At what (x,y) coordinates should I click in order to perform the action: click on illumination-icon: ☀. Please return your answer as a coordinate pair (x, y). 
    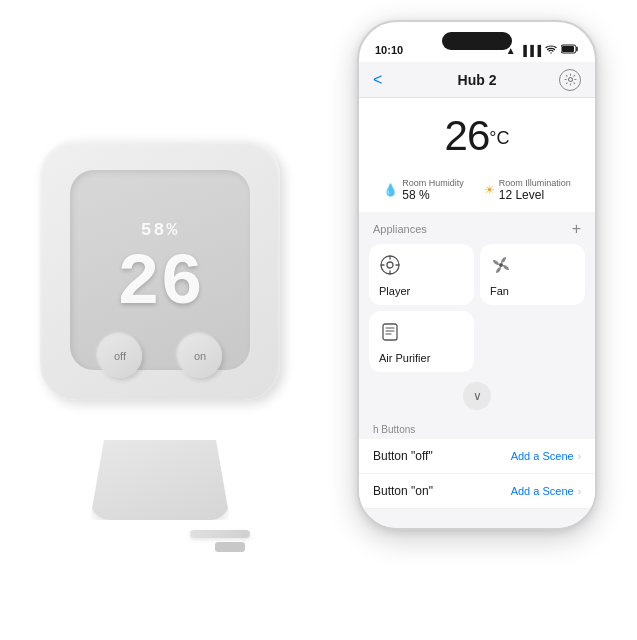
    Looking at the image, I should click on (490, 190).